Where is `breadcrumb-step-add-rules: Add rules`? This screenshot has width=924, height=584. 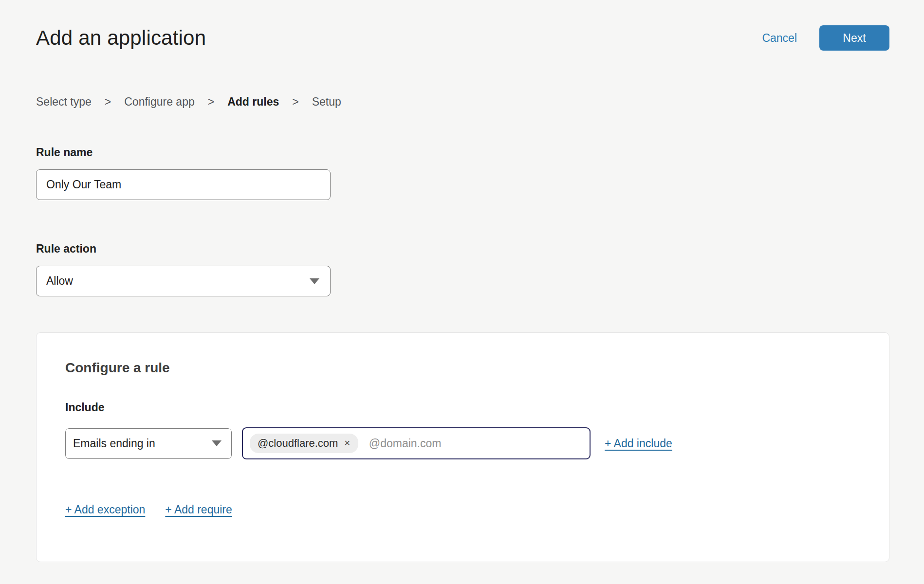
breadcrumb-step-add-rules: Add rules is located at coordinates (253, 102).